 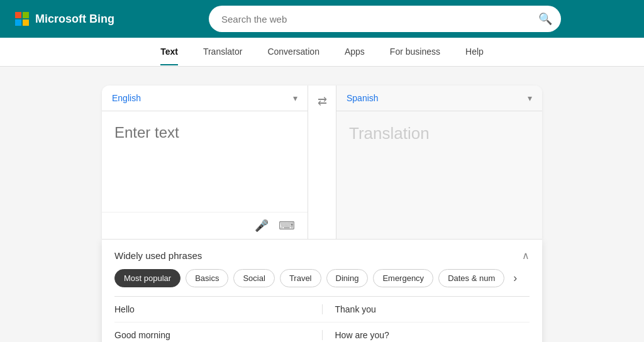 What do you see at coordinates (362, 98) in the screenshot?
I see `target-lang-label: Spanish` at bounding box center [362, 98].